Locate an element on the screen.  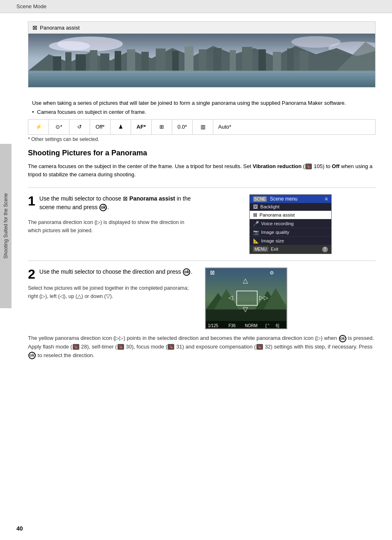
vibration-reduction-label: Vibration reduction is located at coordinates (277, 166).